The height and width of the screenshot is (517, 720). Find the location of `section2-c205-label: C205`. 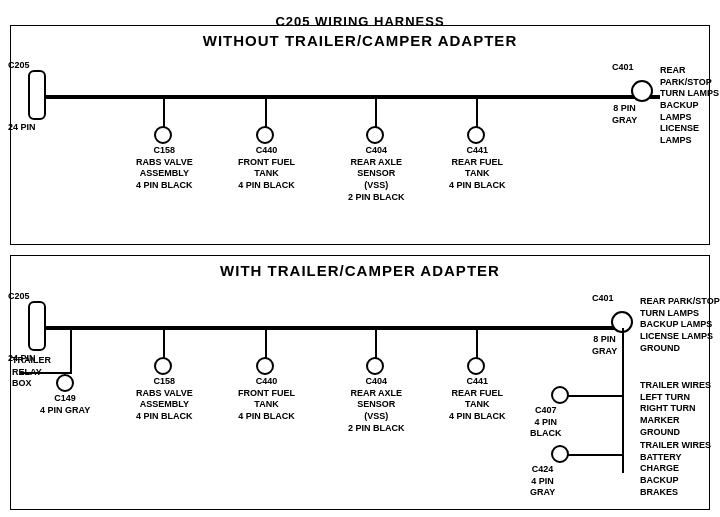

section2-c205-label: C205 is located at coordinates (19, 297).